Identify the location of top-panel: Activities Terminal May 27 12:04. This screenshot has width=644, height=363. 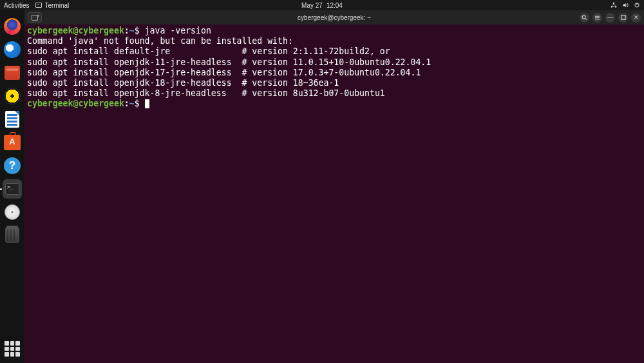
(322, 5).